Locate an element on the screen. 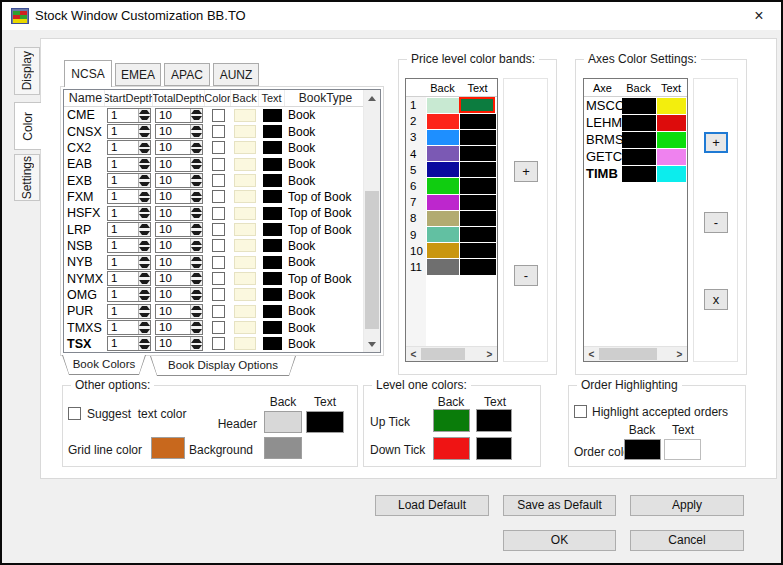 The height and width of the screenshot is (565, 783). scroll-right-icon: > is located at coordinates (680, 354).